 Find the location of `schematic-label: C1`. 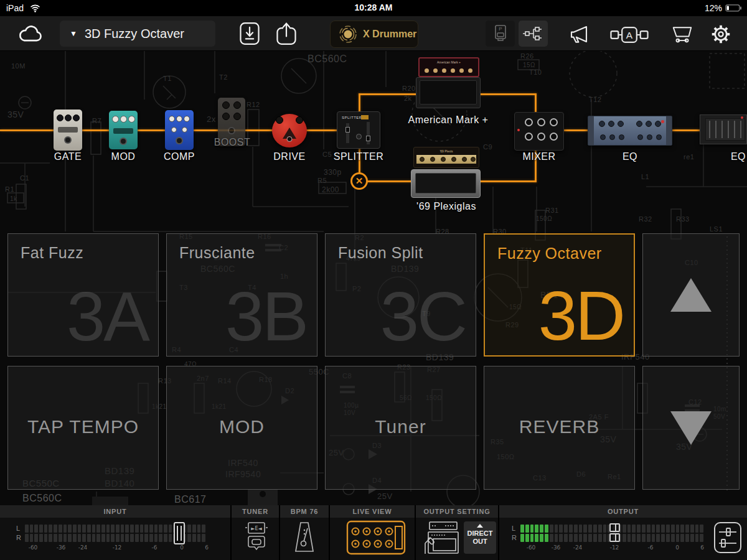

schematic-label: C1 is located at coordinates (25, 178).